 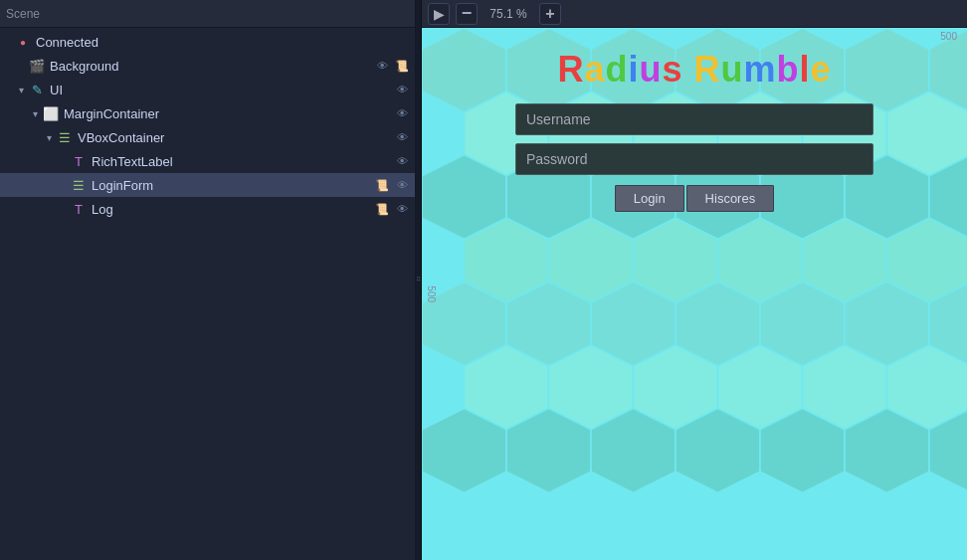 What do you see at coordinates (79, 161) in the screenshot?
I see `node-icon-richtextlabel: T` at bounding box center [79, 161].